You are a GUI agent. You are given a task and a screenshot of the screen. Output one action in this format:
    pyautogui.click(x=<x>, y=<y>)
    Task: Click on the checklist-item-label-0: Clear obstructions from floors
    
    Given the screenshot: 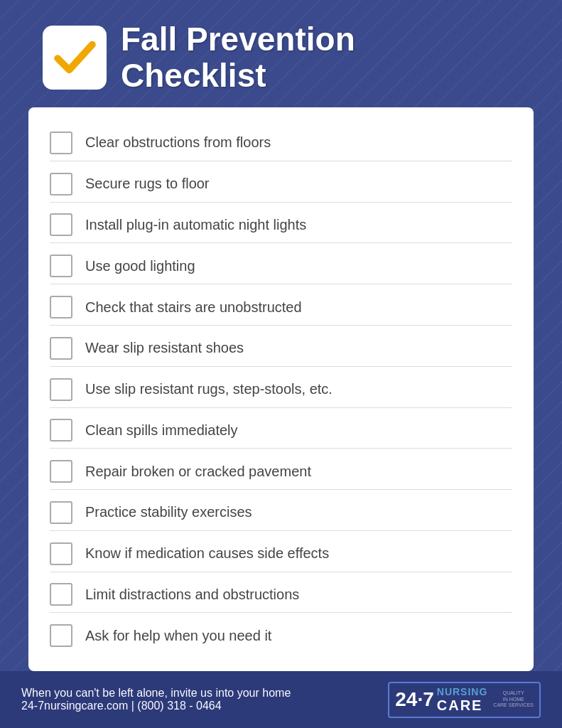 What is the action you would take?
    pyautogui.click(x=178, y=142)
    